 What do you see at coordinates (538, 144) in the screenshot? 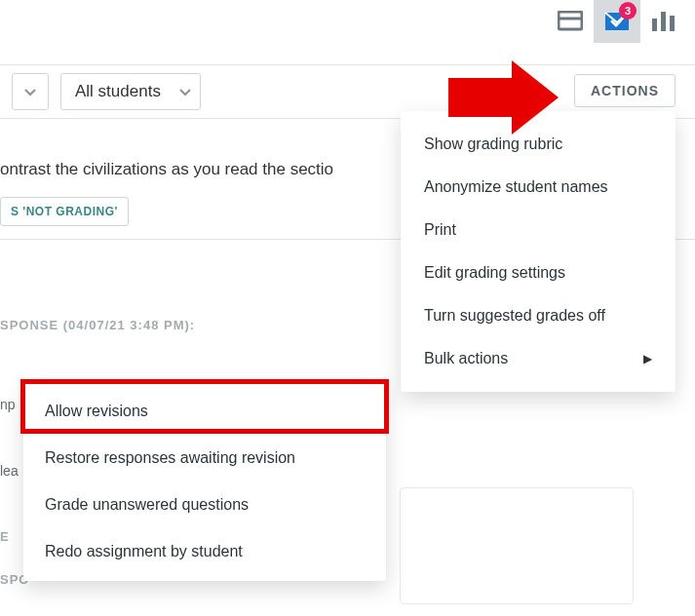
I see `menu-item-show-rubric: Show grading rubric` at bounding box center [538, 144].